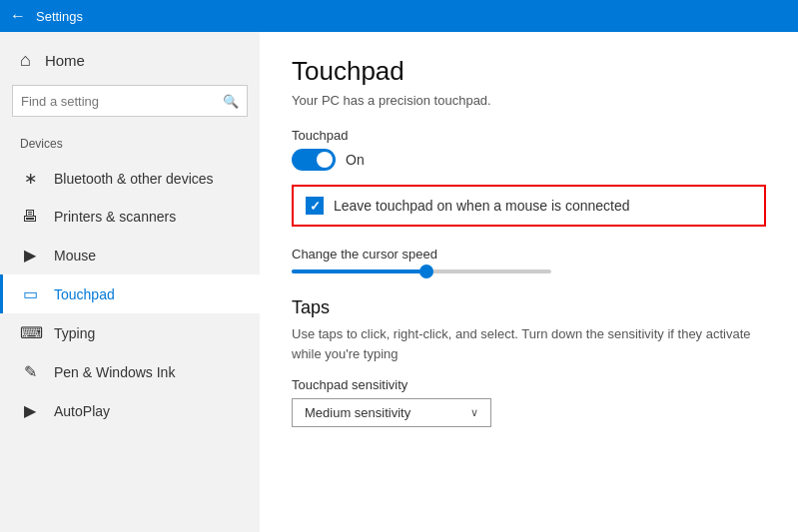  What do you see at coordinates (130, 293) in the screenshot?
I see `sidebar-item-touchpad: ▭ Touchpad` at bounding box center [130, 293].